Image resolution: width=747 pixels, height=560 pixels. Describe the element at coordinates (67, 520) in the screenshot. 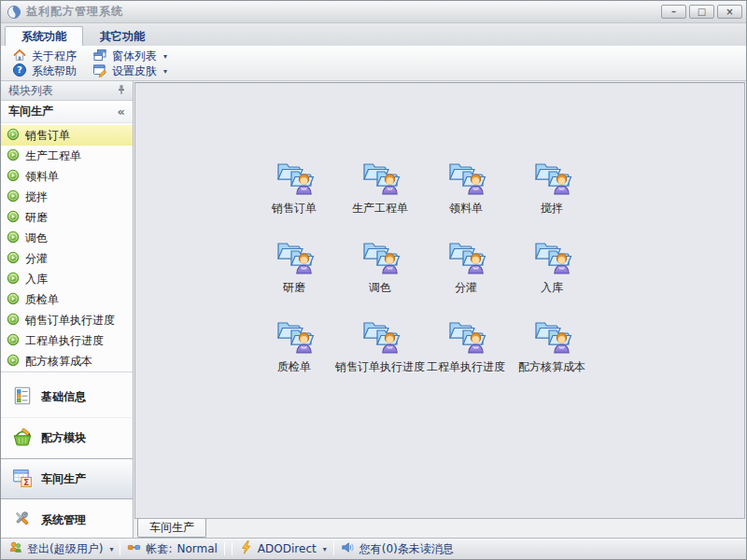

I see `nav-system-management: 系统管理` at that location.